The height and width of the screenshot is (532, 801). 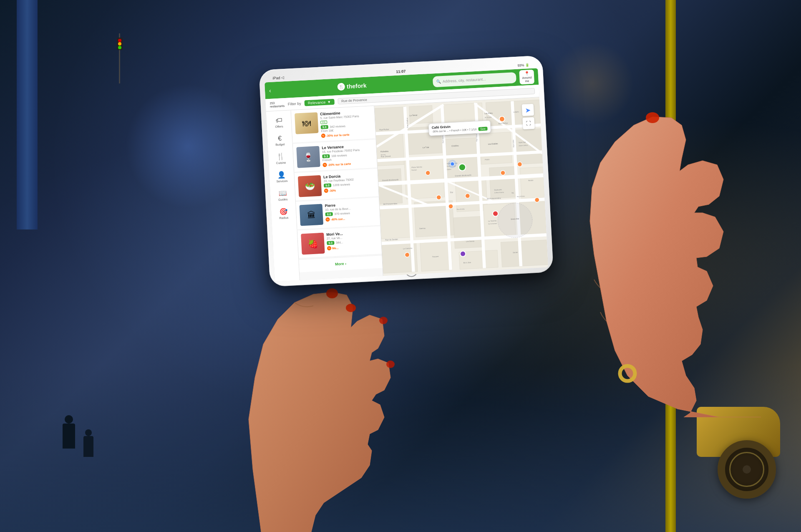 I want to click on restaurant-item-versance: 🍷 Le Versance 16, rue Feydeau 75002 Pari…, so click(x=335, y=156).